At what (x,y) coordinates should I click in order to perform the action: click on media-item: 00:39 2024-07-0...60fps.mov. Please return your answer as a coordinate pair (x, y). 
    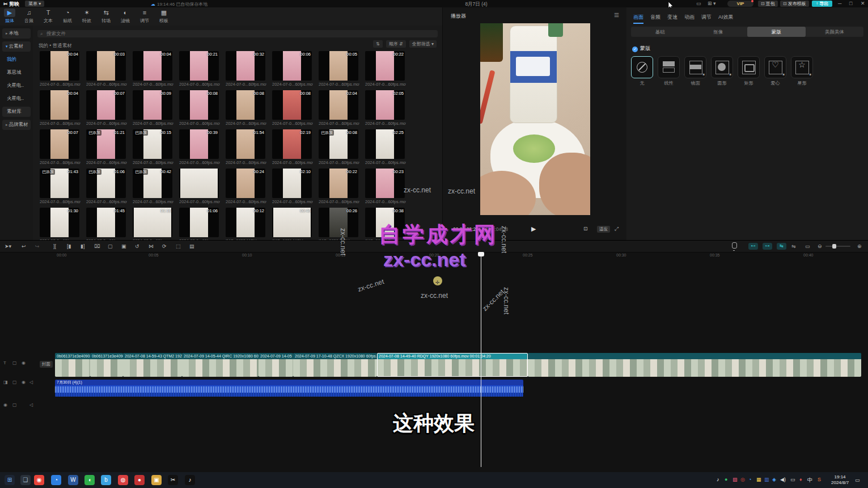
    Looking at the image, I should click on (199, 148).